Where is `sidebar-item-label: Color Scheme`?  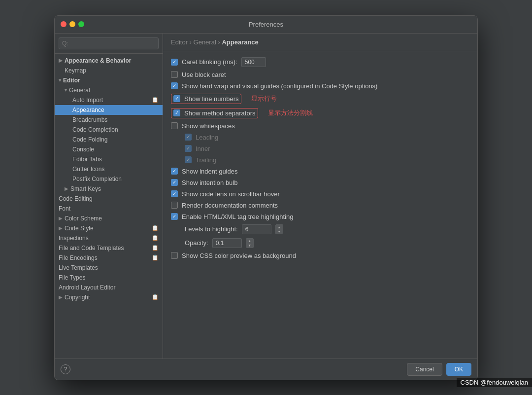
sidebar-item-label: Color Scheme is located at coordinates (83, 218).